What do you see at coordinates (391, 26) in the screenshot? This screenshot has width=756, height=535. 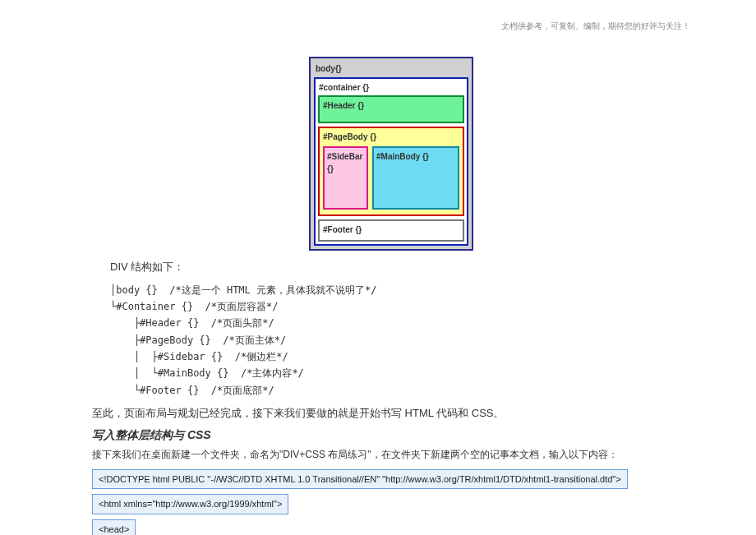 I see `header-note: 文档供参考，可复制、编制，期待您的好评与关注！` at bounding box center [391, 26].